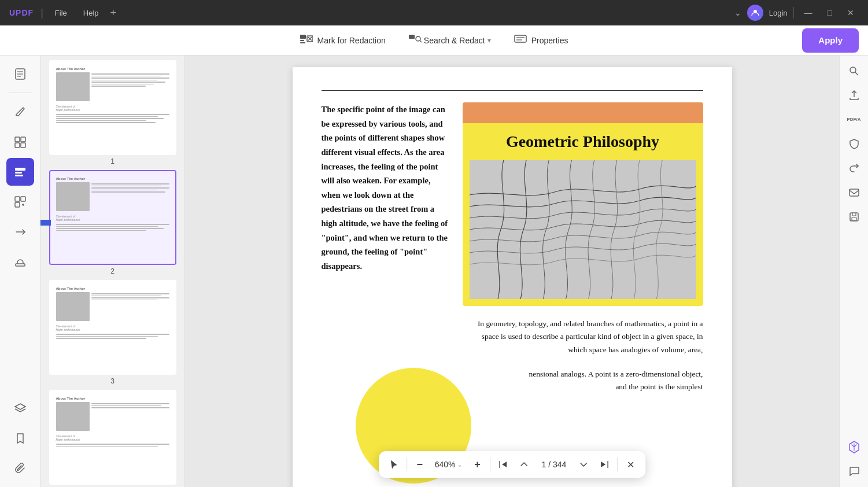  I want to click on mail-icon-btn, so click(854, 193).